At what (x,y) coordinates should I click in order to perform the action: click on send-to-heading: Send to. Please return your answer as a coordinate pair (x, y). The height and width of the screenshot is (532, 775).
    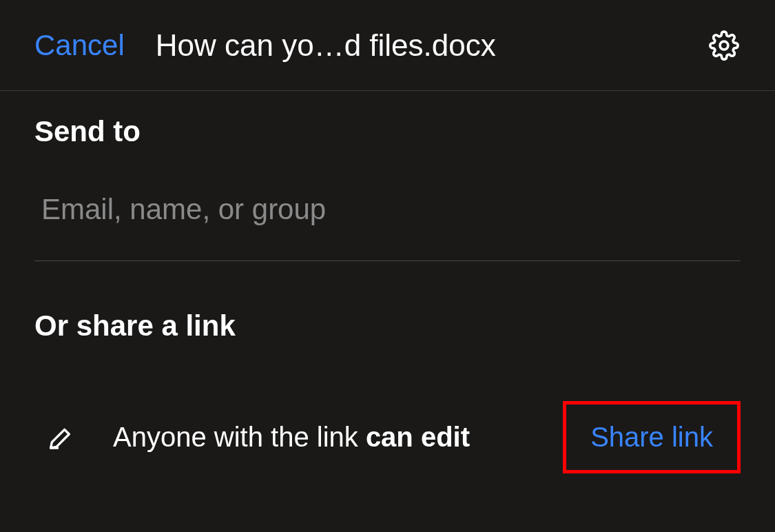
    Looking at the image, I should click on (387, 132).